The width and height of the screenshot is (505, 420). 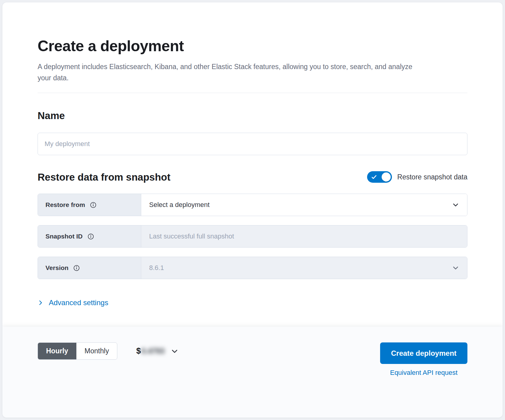 What do you see at coordinates (90, 268) in the screenshot?
I see `version-label-cell: Version` at bounding box center [90, 268].